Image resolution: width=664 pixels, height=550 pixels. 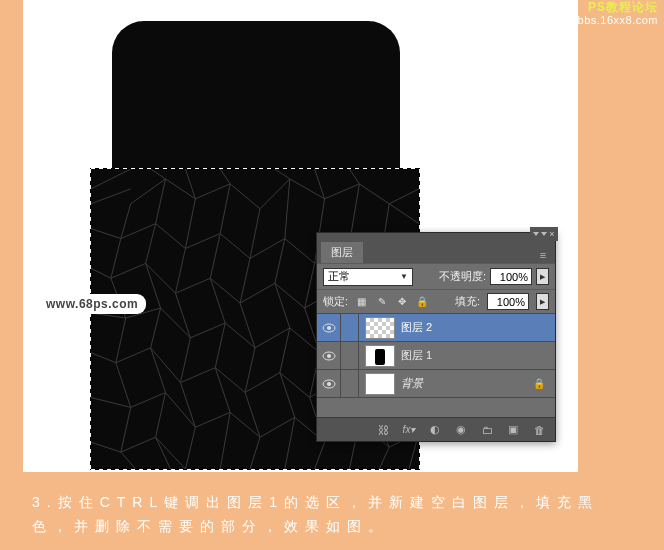 What do you see at coordinates (436, 327) in the screenshot?
I see `layer-row: 图层 2` at bounding box center [436, 327].